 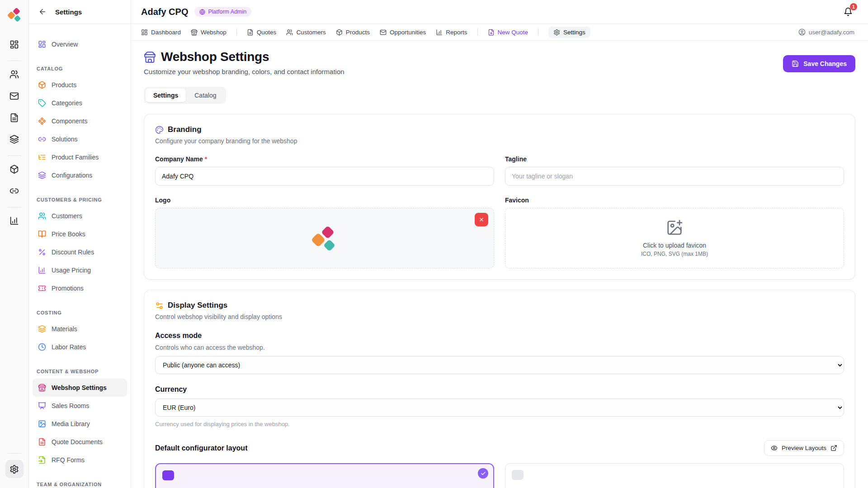 I want to click on sidebar-section-catalog: CATALOG, so click(x=80, y=69).